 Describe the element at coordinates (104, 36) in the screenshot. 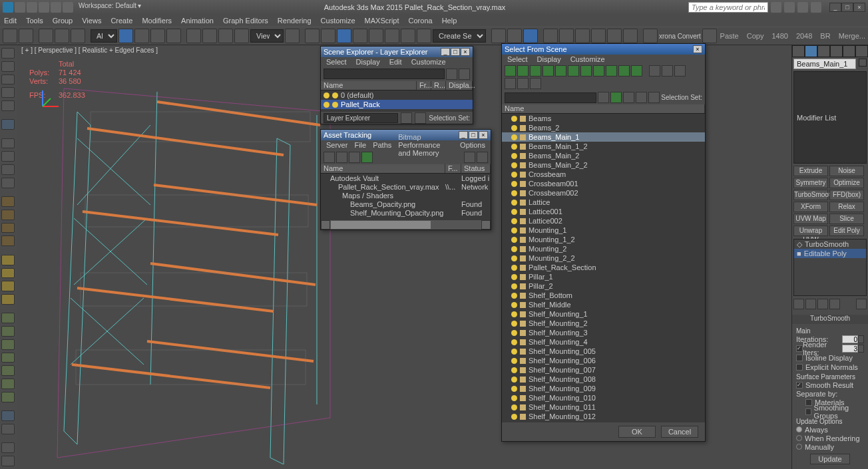

I see `selection-filter: All` at that location.